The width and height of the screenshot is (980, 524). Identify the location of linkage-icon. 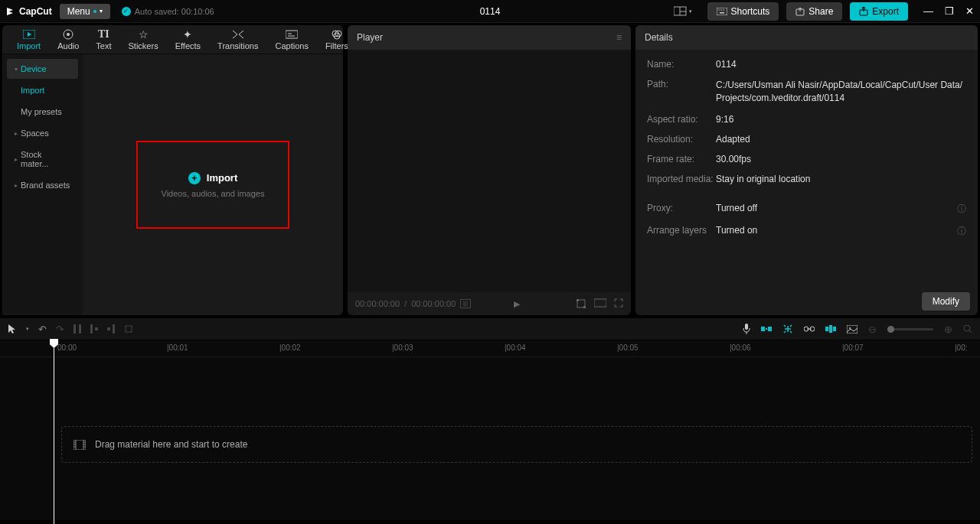
(788, 329).